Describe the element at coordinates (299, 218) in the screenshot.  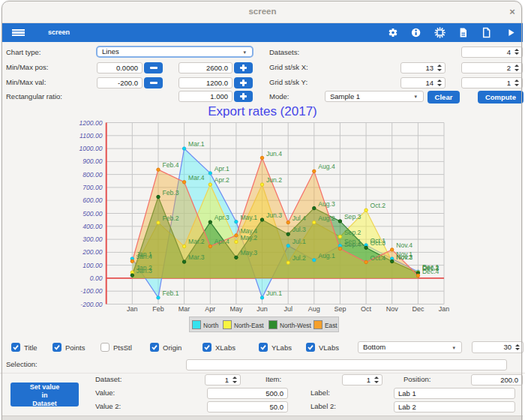
I see `svg-text: Jul.4` at that location.